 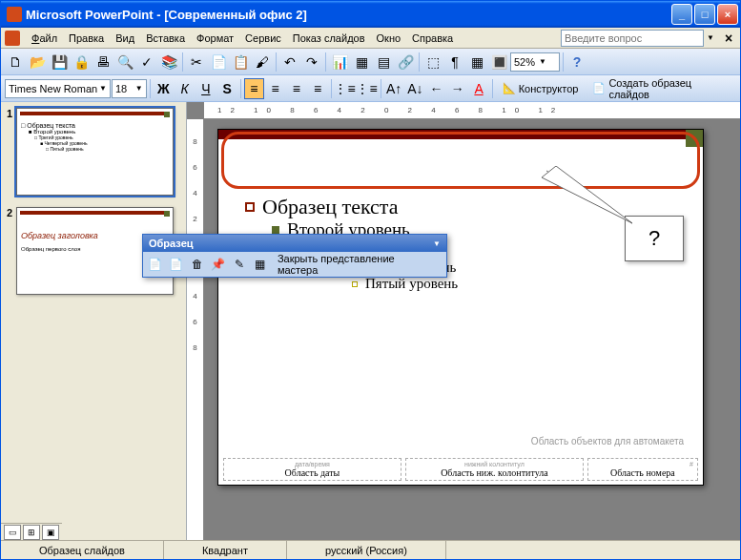 I want to click on close-document-button: ×, so click(x=729, y=38).